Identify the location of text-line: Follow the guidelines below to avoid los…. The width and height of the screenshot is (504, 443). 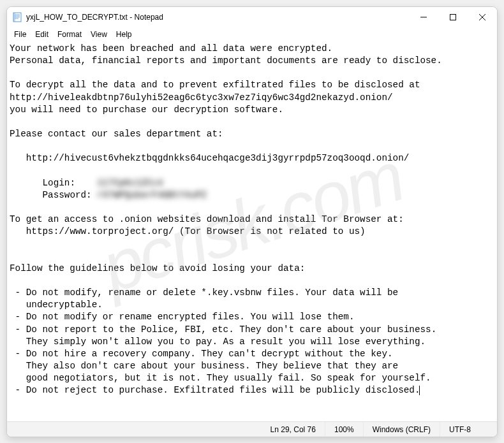
(157, 268).